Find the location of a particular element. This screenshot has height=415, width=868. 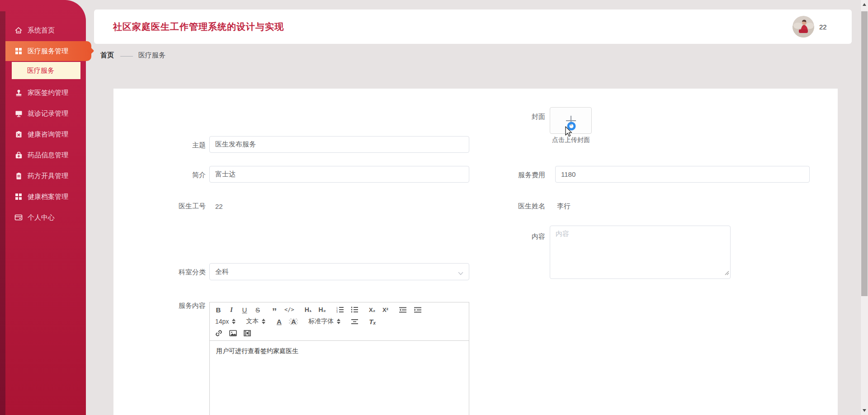

header-bar: 社区家庭医生工作管理系统的设计与实现 22 is located at coordinates (473, 27).